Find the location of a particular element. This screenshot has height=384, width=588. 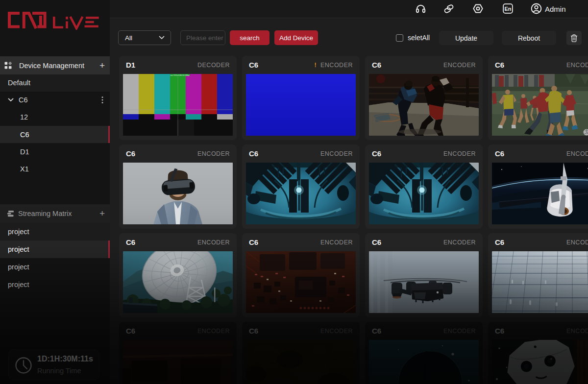

svg-text: En is located at coordinates (508, 9).